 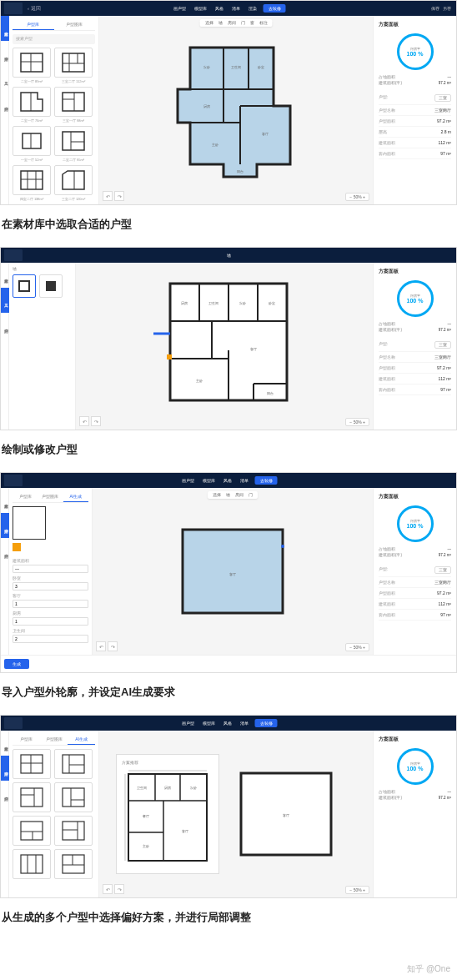 What do you see at coordinates (180, 8) in the screenshot?
I see `topbar-tool: 画户型` at bounding box center [180, 8].